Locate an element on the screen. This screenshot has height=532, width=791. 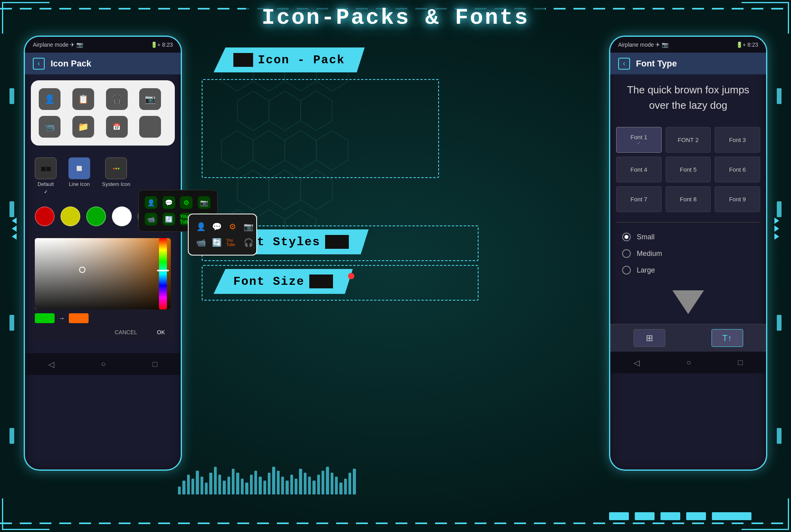
side-decoration-right is located at coordinates (779, 266).